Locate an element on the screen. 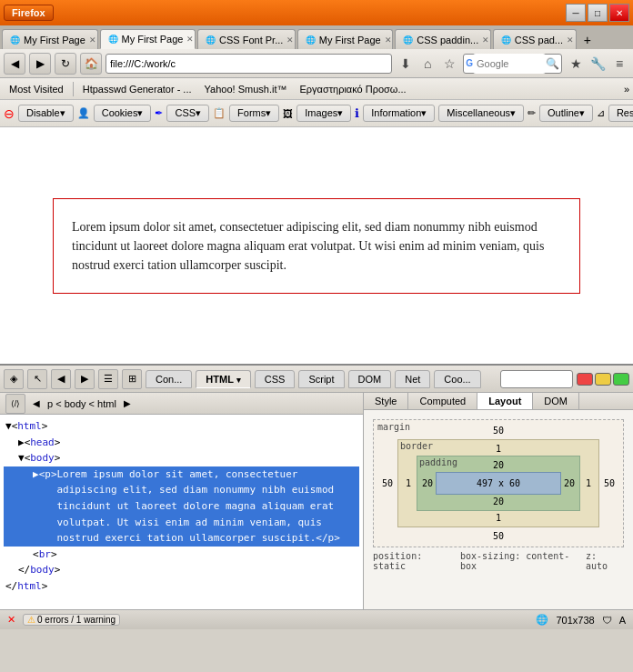  tools-icon: 🔧 is located at coordinates (598, 64).